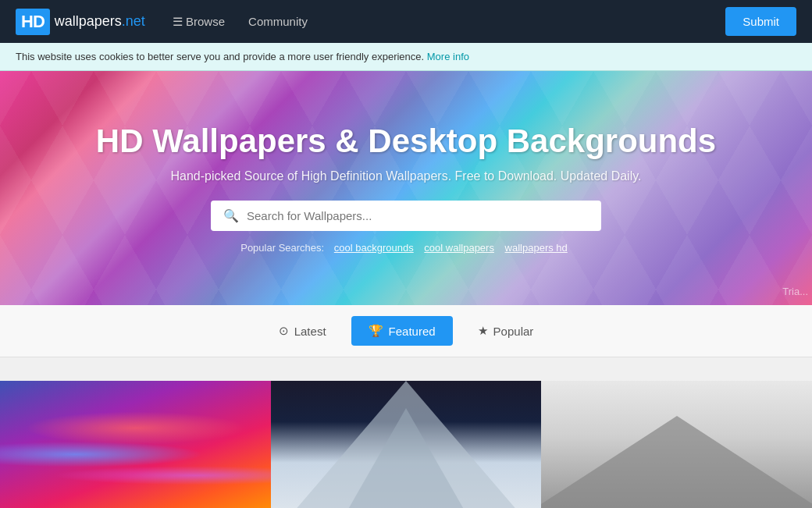 The height and width of the screenshot is (508, 812). Describe the element at coordinates (198, 22) in the screenshot. I see `browse-link: ☰ Browse` at that location.